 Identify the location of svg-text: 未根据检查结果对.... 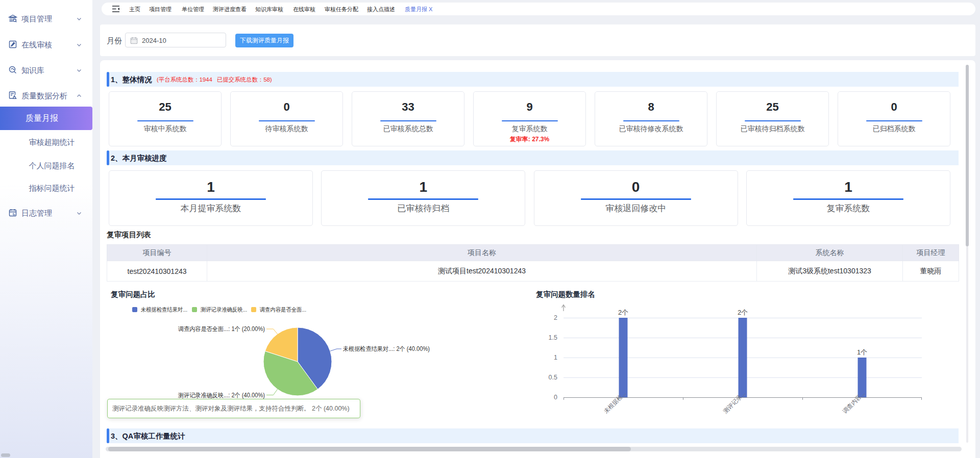
(164, 310).